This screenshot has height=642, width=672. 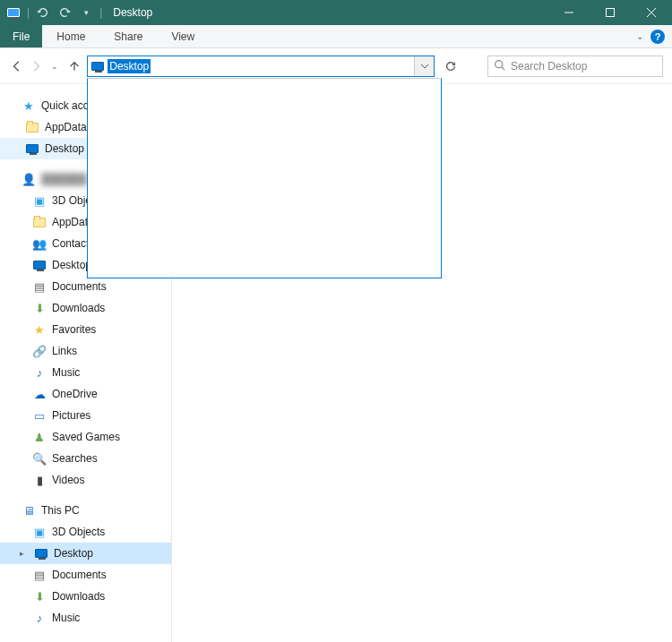 What do you see at coordinates (610, 13) in the screenshot?
I see `maximize-button` at bounding box center [610, 13].